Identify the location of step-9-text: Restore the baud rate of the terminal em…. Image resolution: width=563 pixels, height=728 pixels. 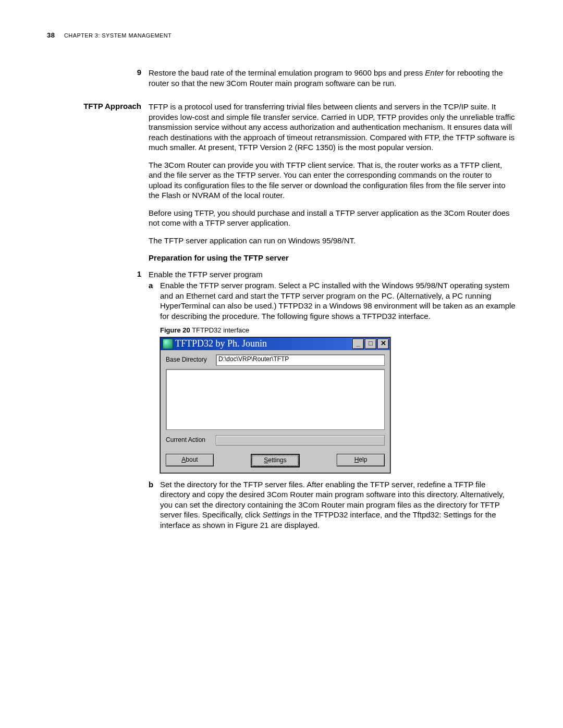
(333, 78).